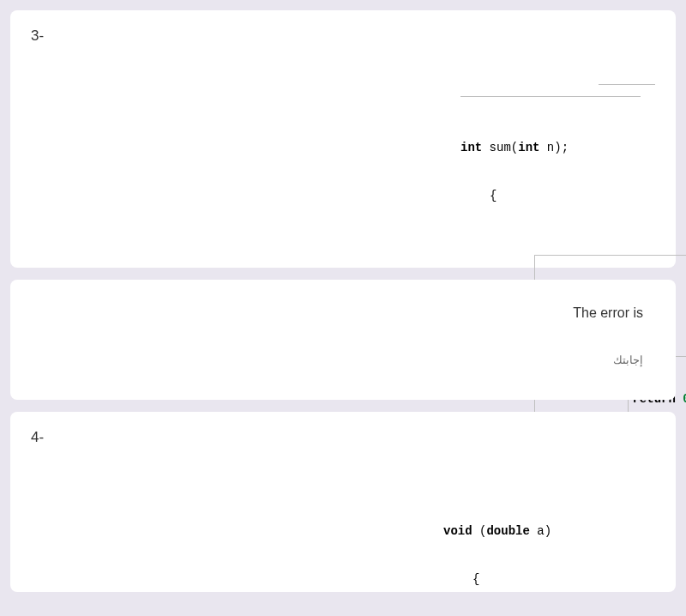 The width and height of the screenshot is (686, 616). Describe the element at coordinates (608, 313) in the screenshot. I see `error-prompt-text: The error is` at that location.